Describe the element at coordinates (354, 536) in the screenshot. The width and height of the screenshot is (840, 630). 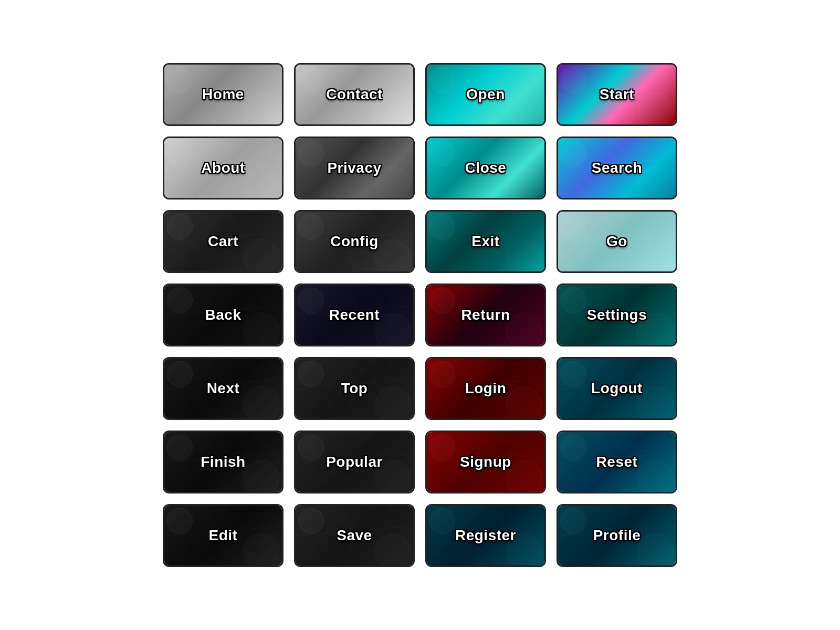
I see `save-button: Save` at that location.